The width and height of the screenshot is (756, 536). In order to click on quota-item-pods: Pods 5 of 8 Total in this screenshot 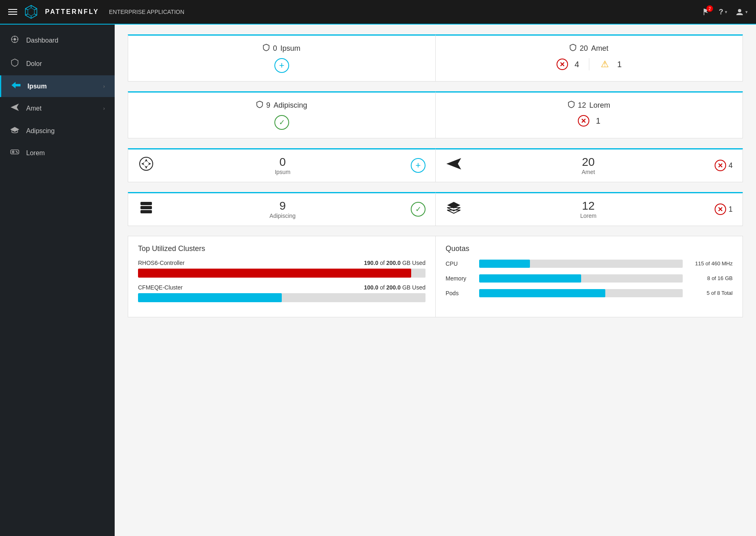, I will do `click(589, 293)`.